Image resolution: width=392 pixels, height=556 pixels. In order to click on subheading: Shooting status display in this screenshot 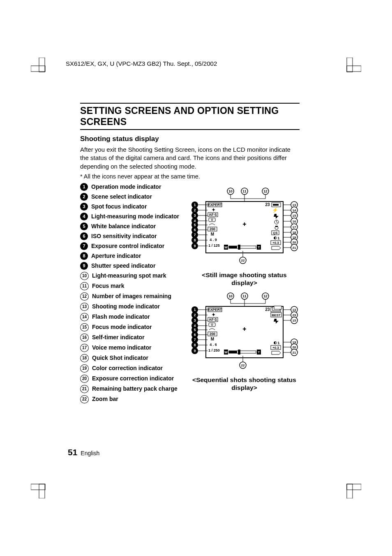, I will do `click(190, 139)`.